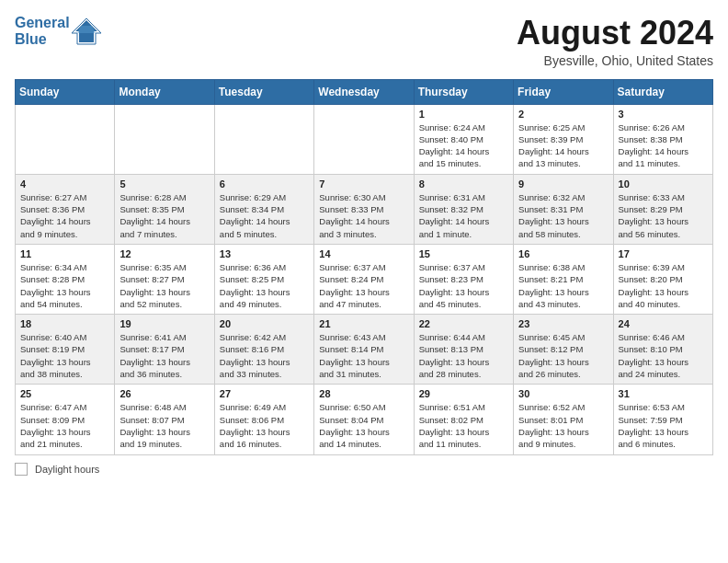  Describe the element at coordinates (663, 419) in the screenshot. I see `calendar-day-cell: 31Sunrise: 6:53 AM Sunset: 7:59 PM Dayli…` at that location.